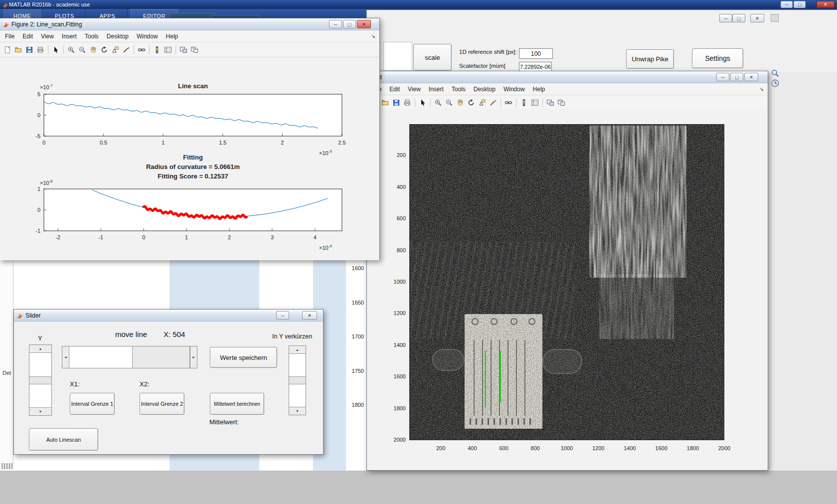 This screenshot has height=504, width=837. Describe the element at coordinates (718, 58) in the screenshot. I see `settings-button: Settings` at that location.